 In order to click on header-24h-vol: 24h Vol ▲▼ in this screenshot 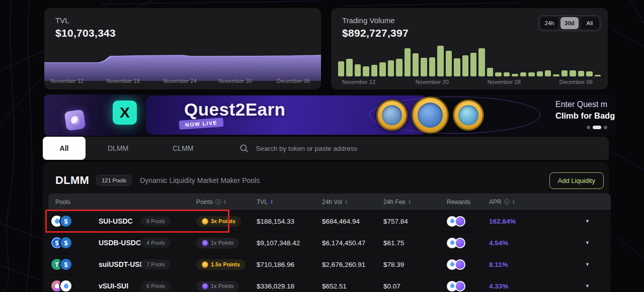, I will do `click(351, 202)`.